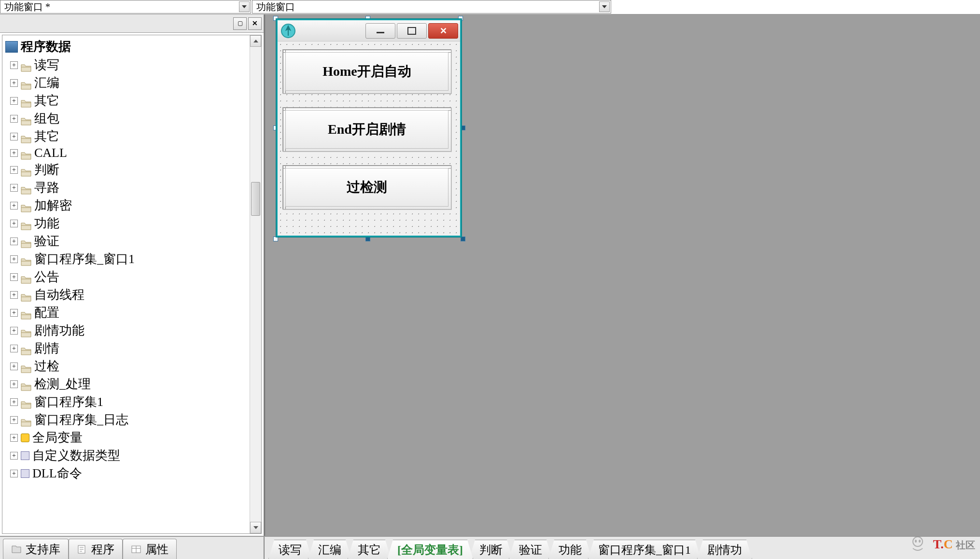 This screenshot has width=980, height=559. I want to click on code-tab: 剧情功, so click(725, 549).